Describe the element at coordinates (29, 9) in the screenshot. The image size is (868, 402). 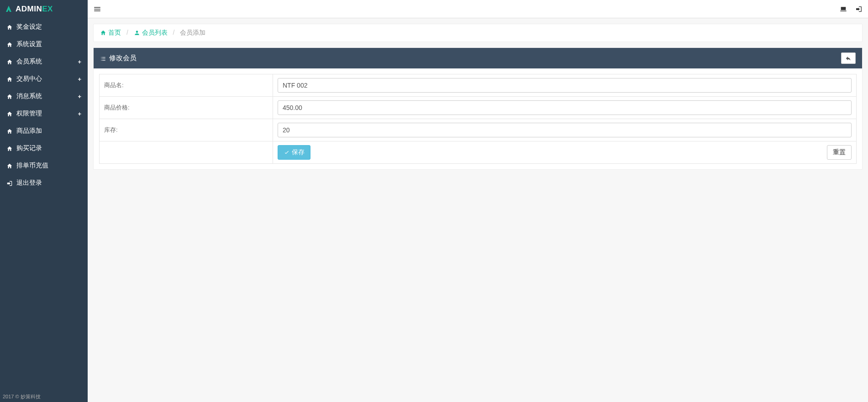
I see `brand-name-prefix: ADMIN` at that location.